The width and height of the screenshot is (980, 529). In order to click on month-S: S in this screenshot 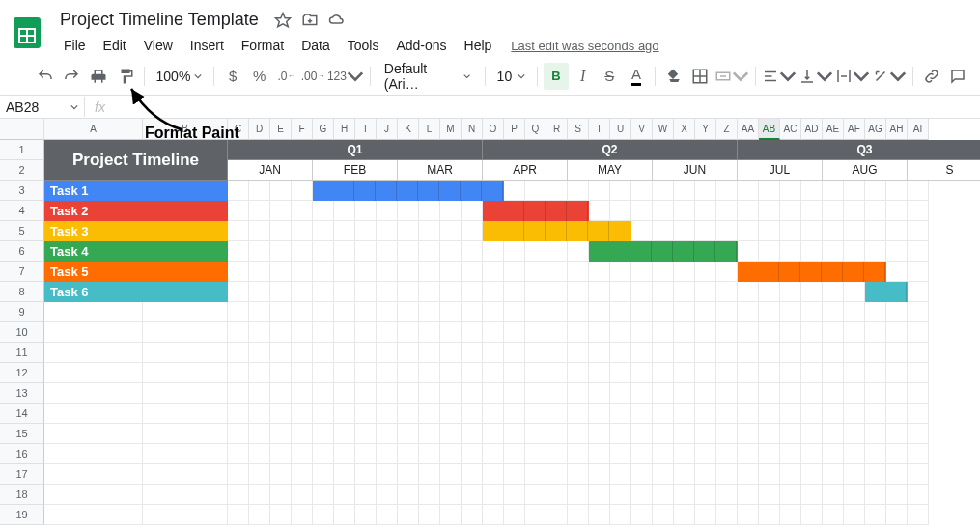, I will do `click(944, 170)`.